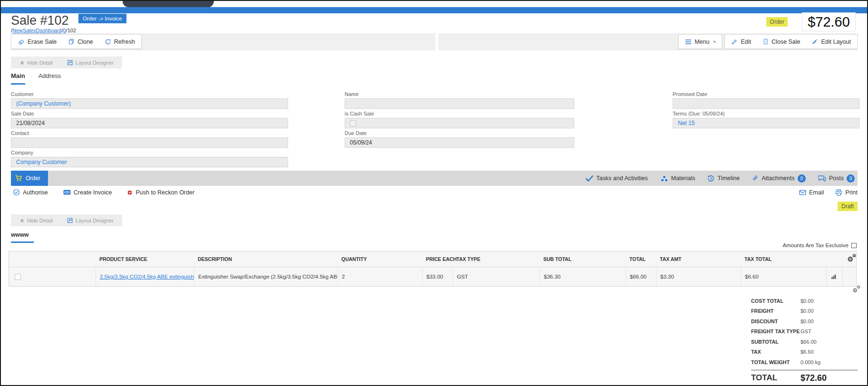 Image resolution: width=868 pixels, height=386 pixels. I want to click on push-to-reckon-label: Push to Reckon Order, so click(165, 193).